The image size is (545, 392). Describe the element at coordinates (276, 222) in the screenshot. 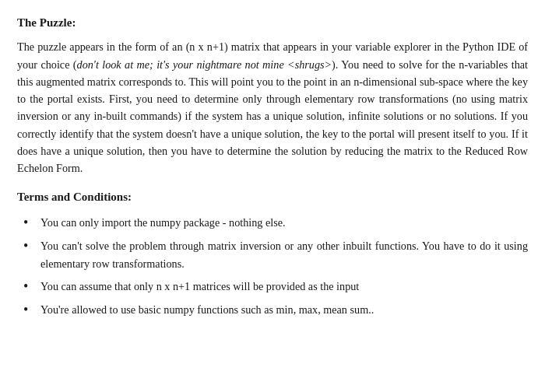

I see `list-item: •You can only import the numpy package -…` at that location.